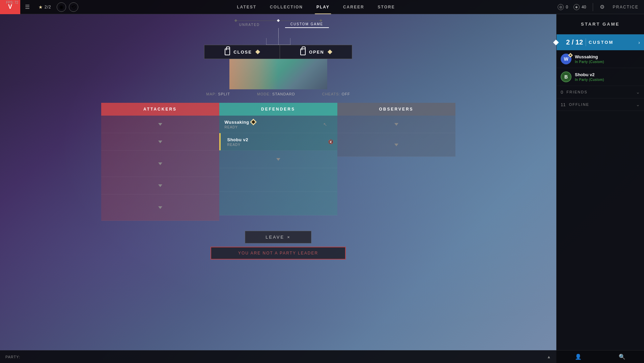 Image resolution: width=644 pixels, height=363 pixels. What do you see at coordinates (278, 168) in the screenshot?
I see `defenders-body: Wussaking Ready ↖ Shobu v2 Ready` at bounding box center [278, 168].